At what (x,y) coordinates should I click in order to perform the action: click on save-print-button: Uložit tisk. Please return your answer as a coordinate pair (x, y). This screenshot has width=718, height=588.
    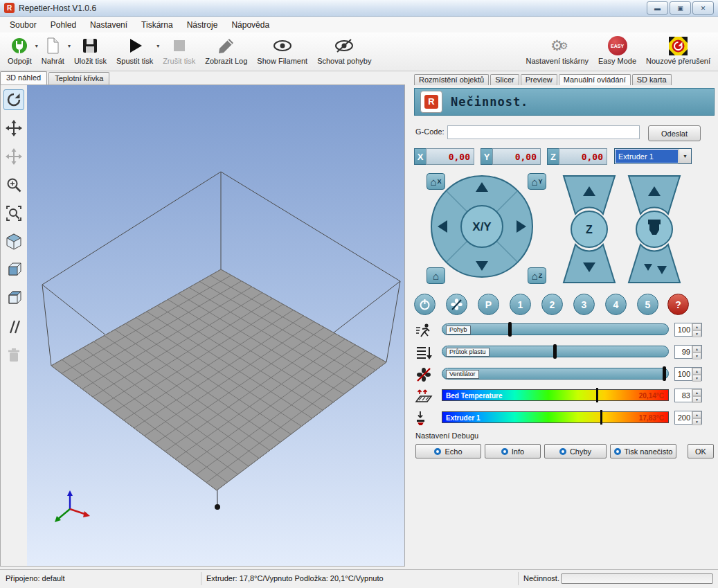
    Looking at the image, I should click on (90, 51).